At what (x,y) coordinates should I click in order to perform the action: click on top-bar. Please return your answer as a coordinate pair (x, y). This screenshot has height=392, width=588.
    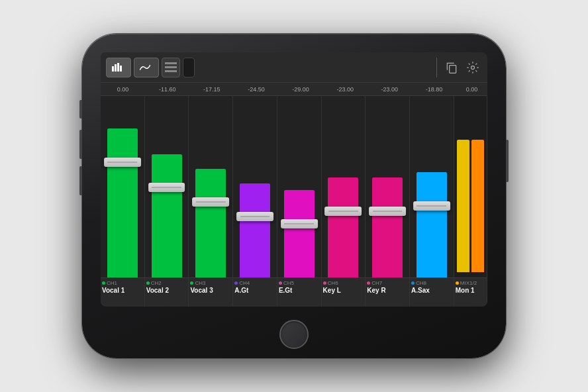
    Looking at the image, I should click on (294, 68).